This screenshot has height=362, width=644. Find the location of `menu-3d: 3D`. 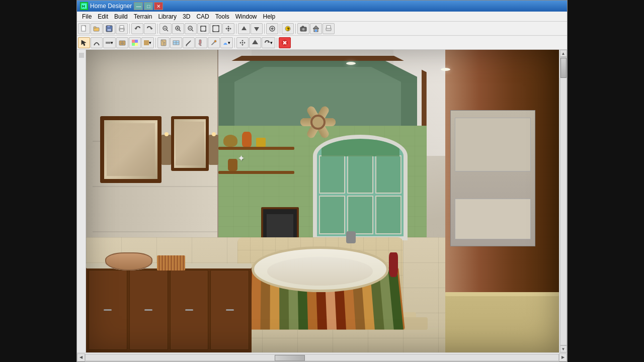

menu-3d: 3D is located at coordinates (186, 17).